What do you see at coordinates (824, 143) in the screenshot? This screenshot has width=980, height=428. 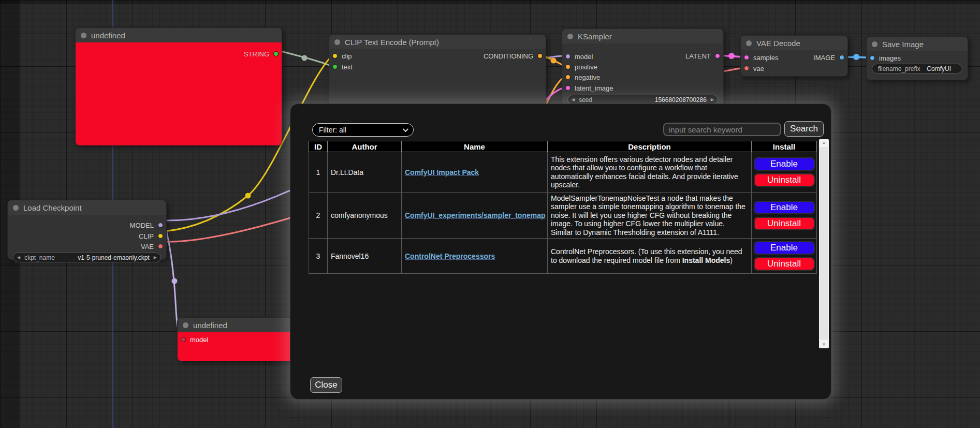 I see `scroll-up-arrow-icon: ▲` at bounding box center [824, 143].